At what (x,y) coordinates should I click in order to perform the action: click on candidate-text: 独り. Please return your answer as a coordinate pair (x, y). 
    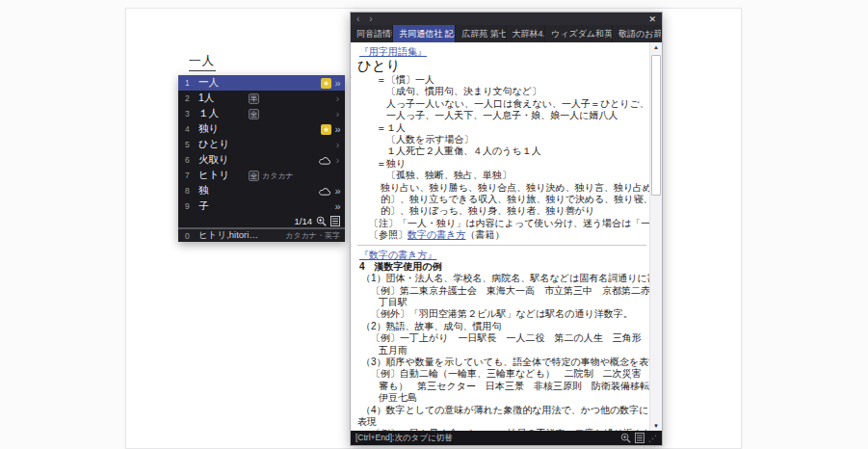
    Looking at the image, I should click on (224, 129).